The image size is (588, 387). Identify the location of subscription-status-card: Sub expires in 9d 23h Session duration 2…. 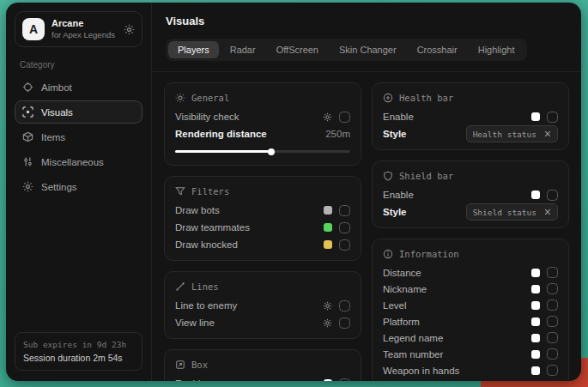
(79, 352).